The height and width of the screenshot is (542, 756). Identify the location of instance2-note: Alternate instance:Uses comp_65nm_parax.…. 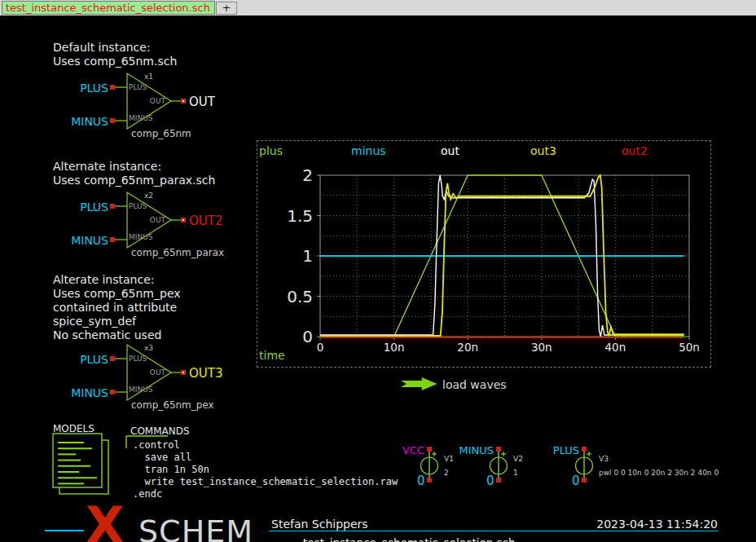
(134, 174).